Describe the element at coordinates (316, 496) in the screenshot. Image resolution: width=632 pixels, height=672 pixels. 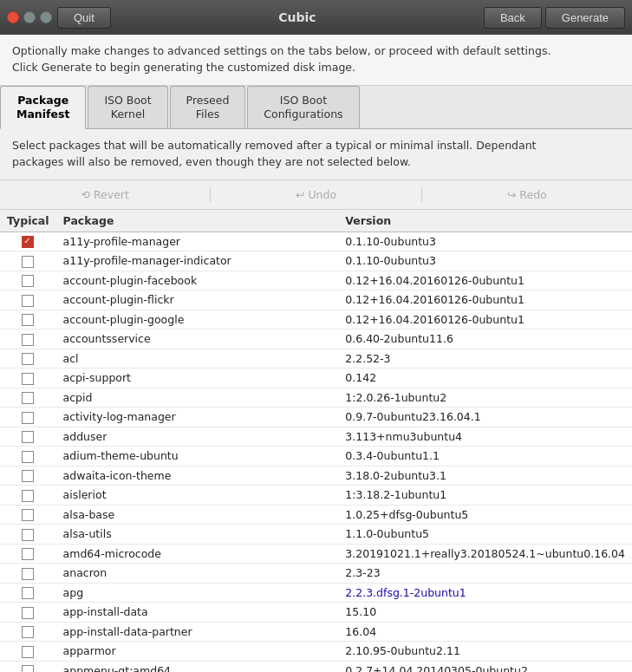
I see `table-row: aisleriot1:3.18.2-1ubuntu1` at that location.